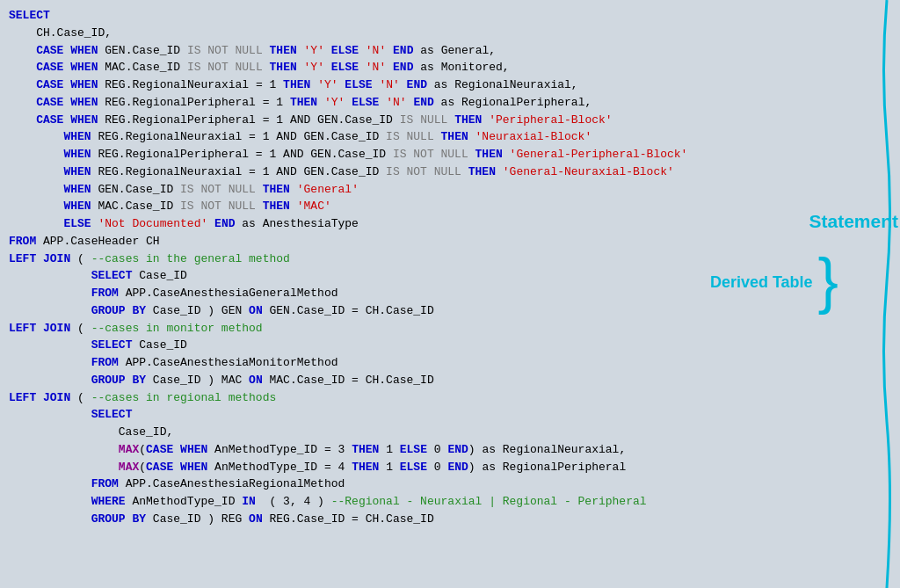  I want to click on table-row: LEFT JOIN ( --cases in regional methods, so click(426, 398).